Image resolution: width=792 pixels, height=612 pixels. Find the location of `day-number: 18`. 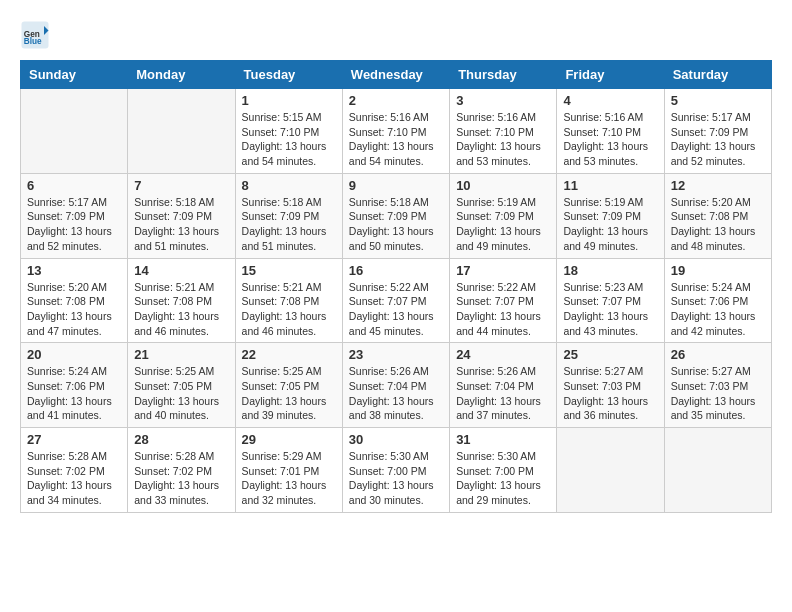

day-number: 18 is located at coordinates (610, 270).